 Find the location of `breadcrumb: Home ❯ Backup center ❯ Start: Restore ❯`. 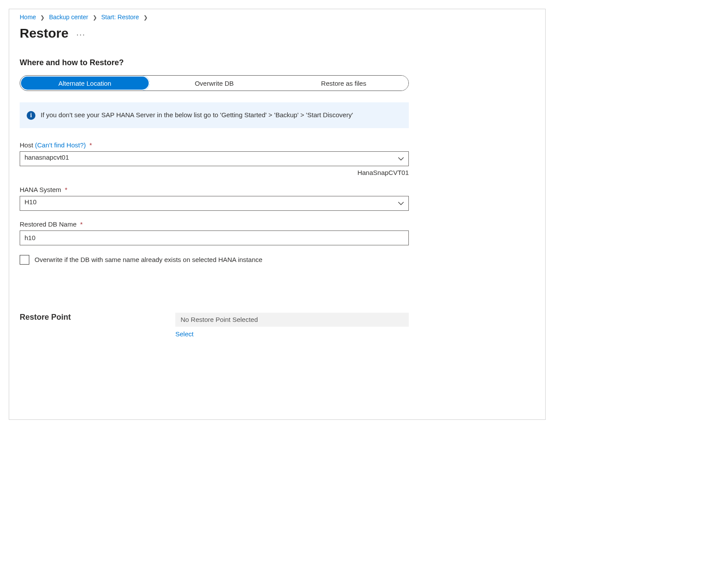

breadcrumb: Home ❯ Backup center ❯ Start: Restore ❯ is located at coordinates (277, 17).